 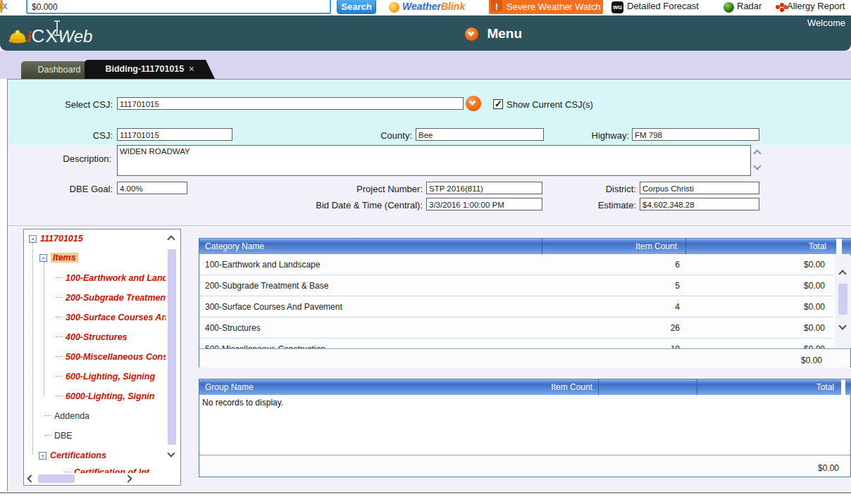 I want to click on severe-weather-watch-button: !Severe Weather Watch, so click(x=546, y=7).